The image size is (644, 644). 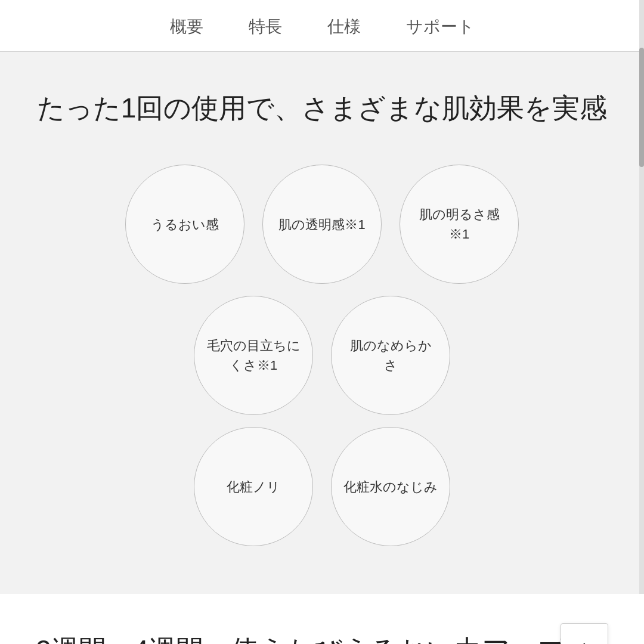 What do you see at coordinates (253, 355) in the screenshot?
I see `circle-pores: 毛穴の目立ちにくさ※1` at bounding box center [253, 355].